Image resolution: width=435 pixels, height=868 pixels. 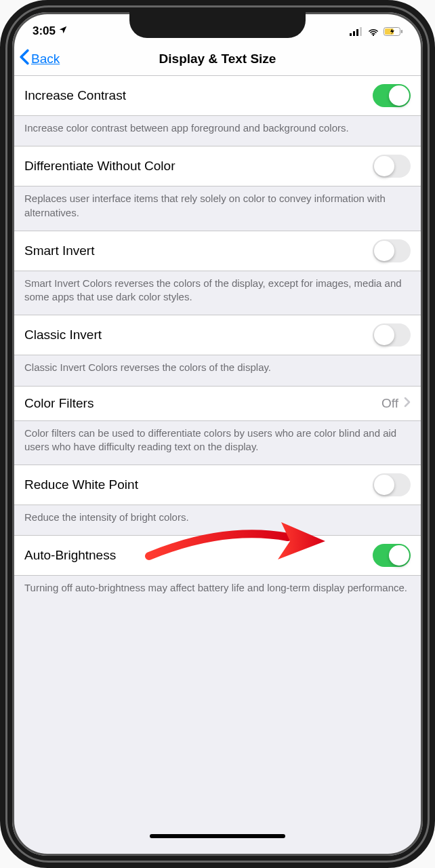 I want to click on row-label: Increase Contrast, so click(x=75, y=96).